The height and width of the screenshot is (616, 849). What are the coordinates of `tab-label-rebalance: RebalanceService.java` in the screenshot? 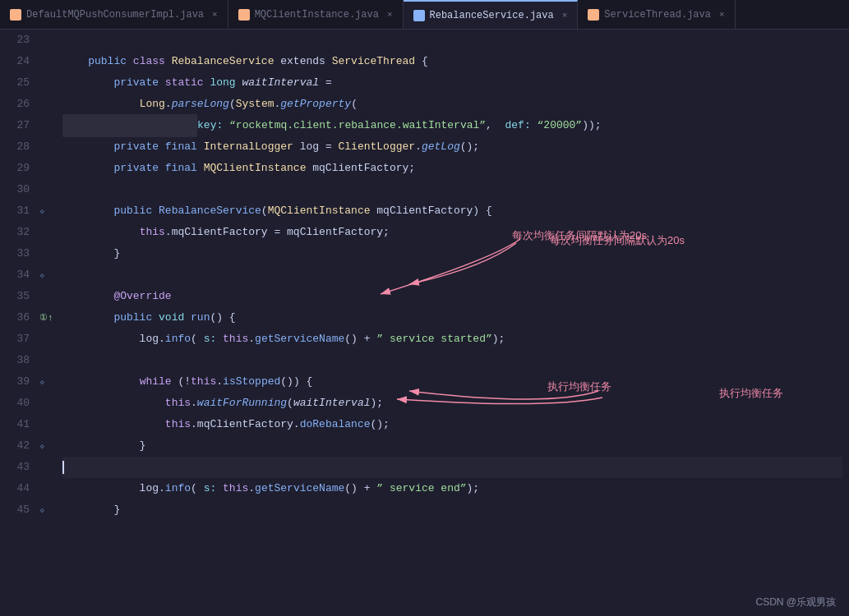 It's located at (491, 16).